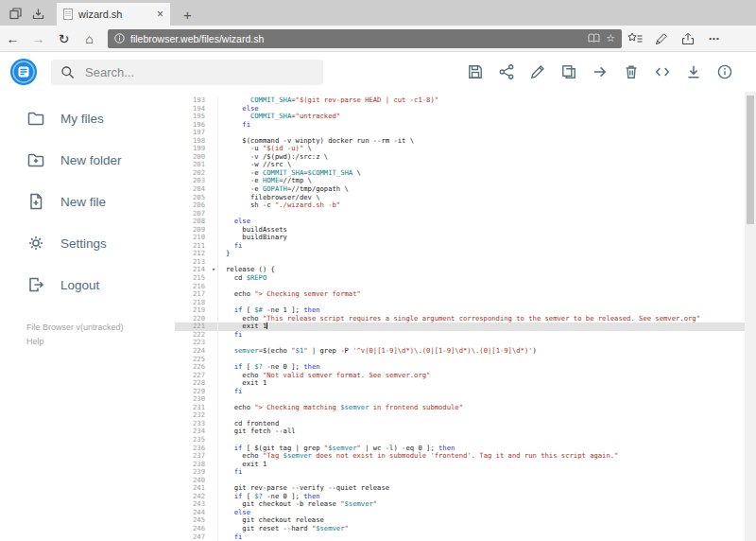 The width and height of the screenshot is (756, 541). I want to click on save-icon, so click(475, 72).